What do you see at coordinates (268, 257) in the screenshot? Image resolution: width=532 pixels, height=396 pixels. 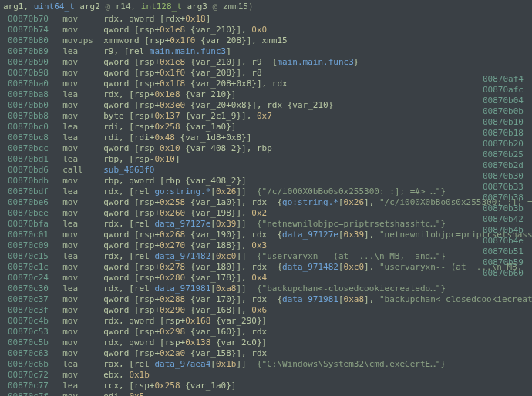 I see `disasm-line: 00870c15 lea rdx, [rel data_971482[0xc0]…` at bounding box center [268, 257].